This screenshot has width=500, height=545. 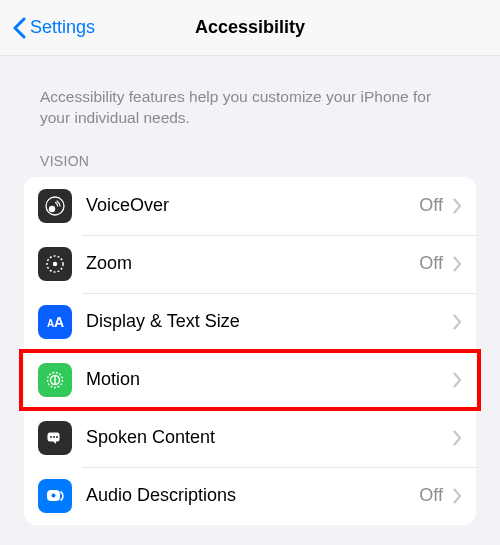 I want to click on spoken-content-icon, so click(x=55, y=438).